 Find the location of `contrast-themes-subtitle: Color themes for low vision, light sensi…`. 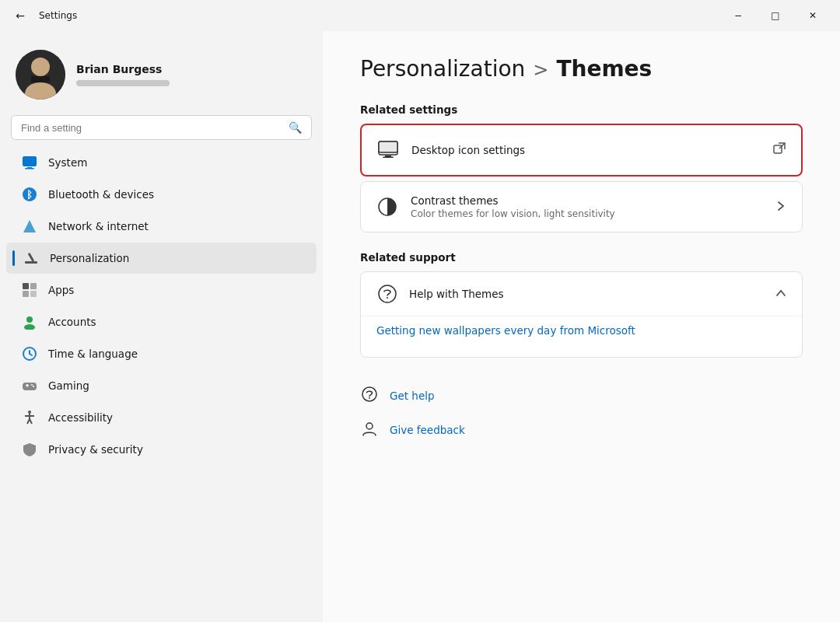

contrast-themes-subtitle: Color themes for low vision, light sensi… is located at coordinates (586, 214).